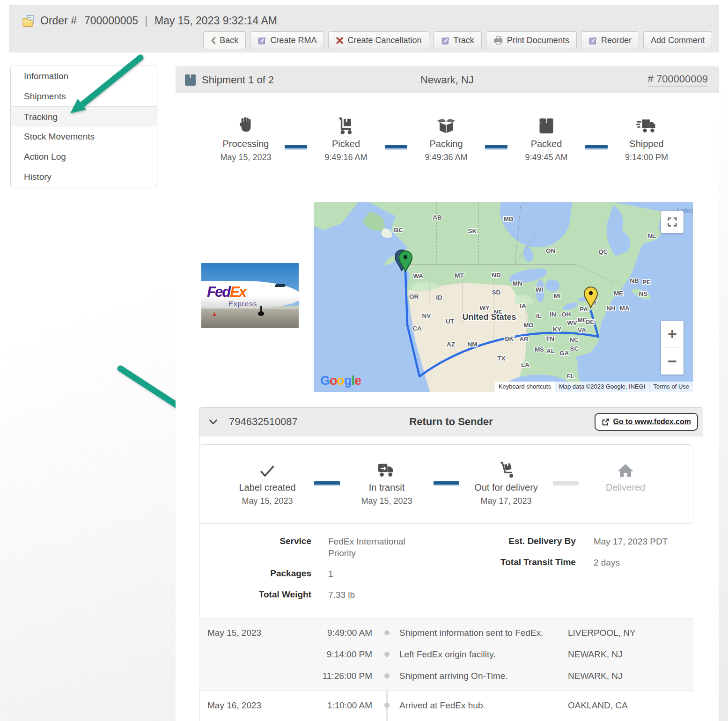 The width and height of the screenshot is (728, 721). I want to click on event-row: May 15, 20239:49:00 AMShipment informati…, so click(446, 633).